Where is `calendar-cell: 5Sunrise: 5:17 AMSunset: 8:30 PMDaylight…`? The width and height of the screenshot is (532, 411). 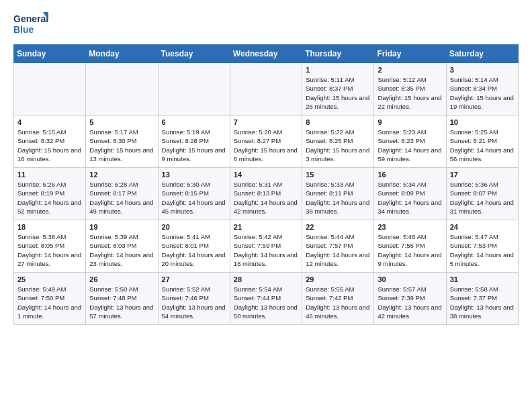 calendar-cell: 5Sunrise: 5:17 AMSunset: 8:30 PMDaylight… is located at coordinates (122, 142).